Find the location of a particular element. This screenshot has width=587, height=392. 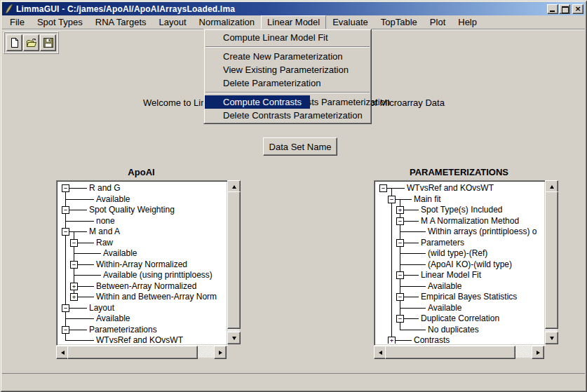

maximize-button is located at coordinates (565, 9).